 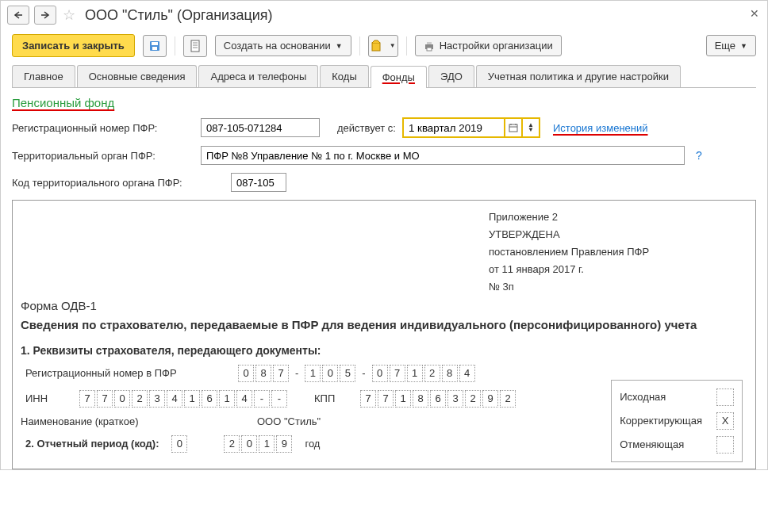 What do you see at coordinates (45, 15) in the screenshot?
I see `nav-forward-button` at bounding box center [45, 15].